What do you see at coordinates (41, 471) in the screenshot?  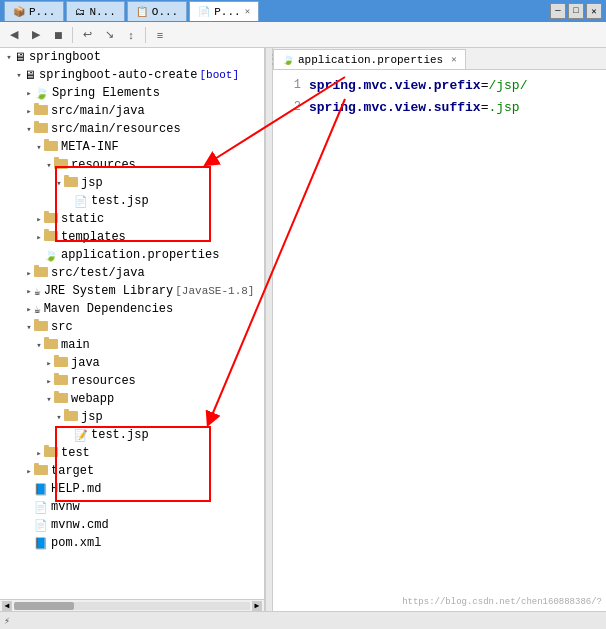 I see `folder-icon-target` at bounding box center [41, 471].